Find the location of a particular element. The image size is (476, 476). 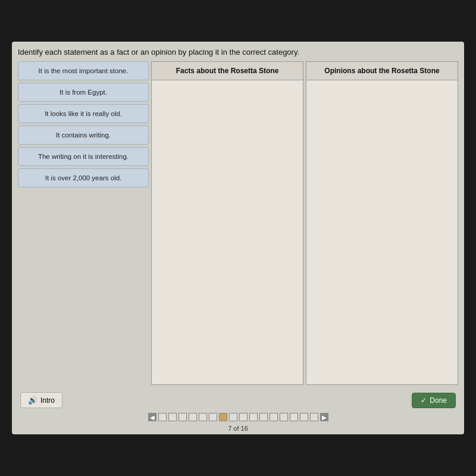

statement-card-1: It is the most important stone. is located at coordinates (83, 71).